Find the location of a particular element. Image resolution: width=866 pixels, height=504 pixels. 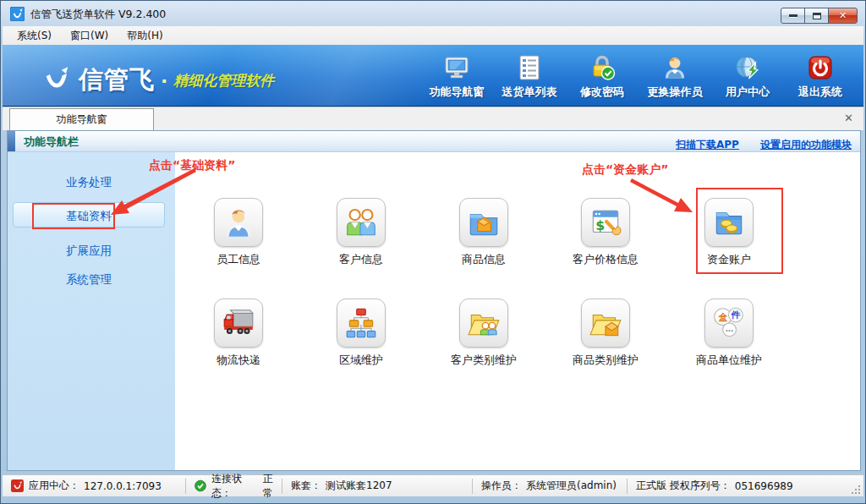

grid-cell-employee-info: 员工信息 is located at coordinates (238, 233).